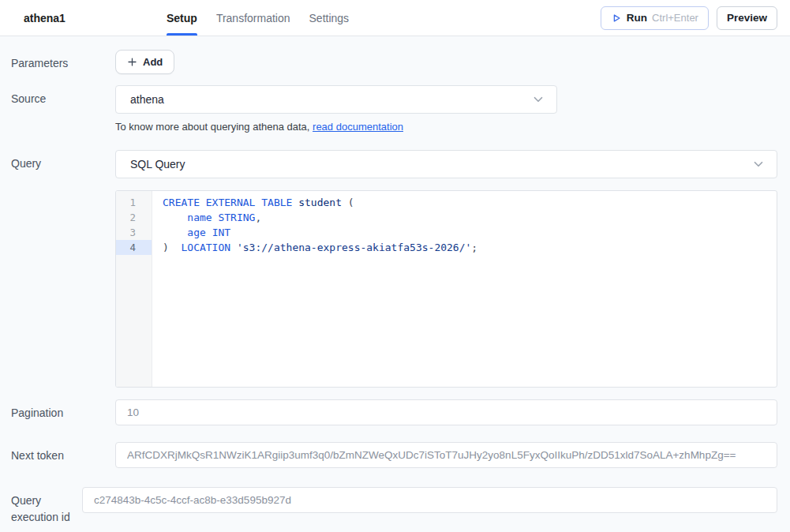 Image resolution: width=790 pixels, height=532 pixels. Describe the element at coordinates (747, 17) in the screenshot. I see `preview-button-label: Preview` at that location.